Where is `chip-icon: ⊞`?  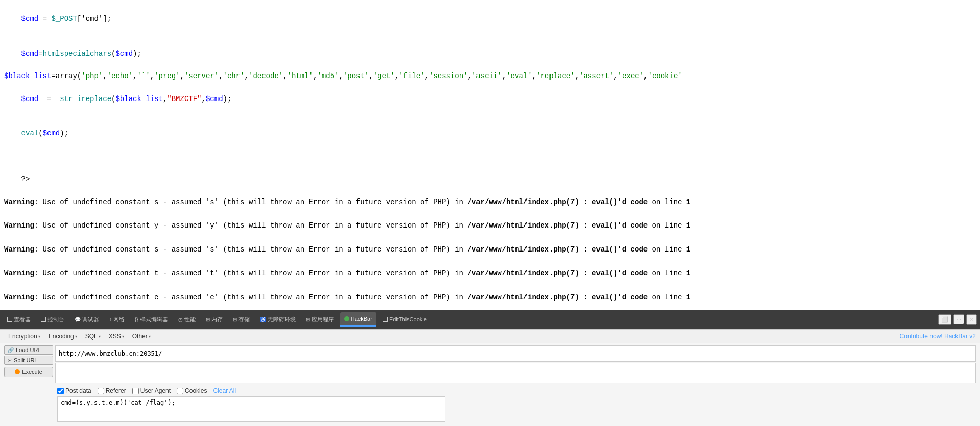 chip-icon: ⊞ is located at coordinates (208, 319).